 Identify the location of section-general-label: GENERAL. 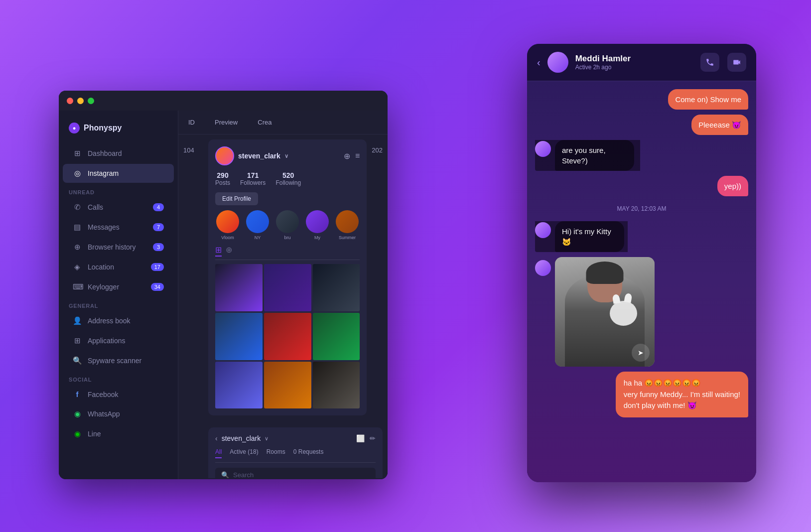
(119, 304).